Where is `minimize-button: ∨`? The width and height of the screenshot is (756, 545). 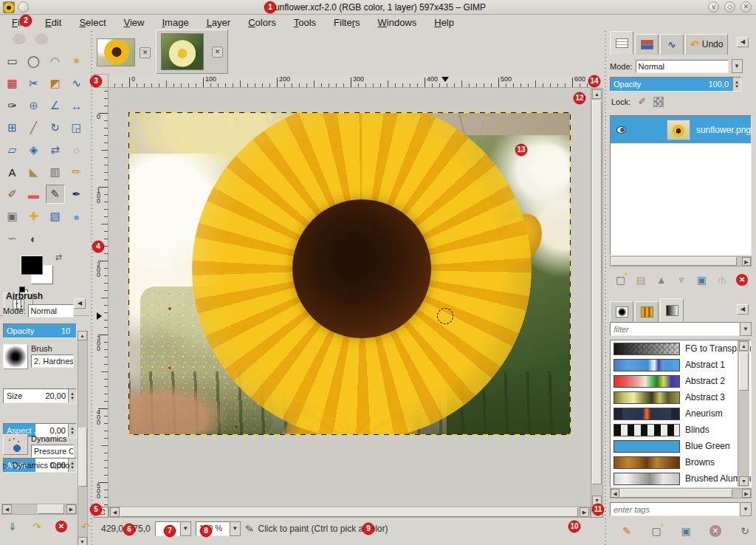
minimize-button: ∨ is located at coordinates (713, 7).